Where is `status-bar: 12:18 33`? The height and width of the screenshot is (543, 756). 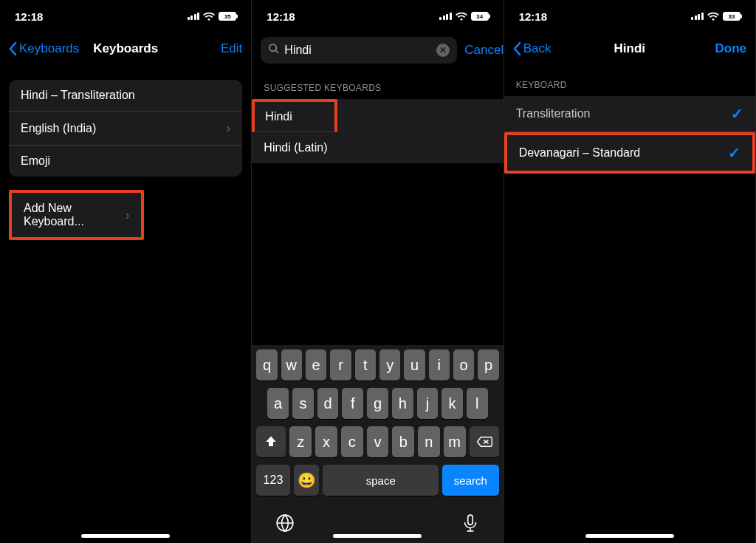
status-bar: 12:18 33 is located at coordinates (630, 16).